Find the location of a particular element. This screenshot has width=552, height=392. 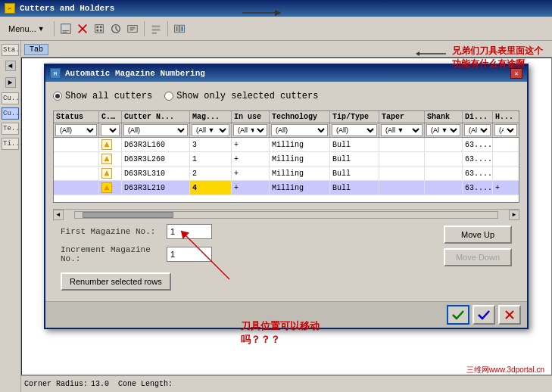

cell-tech-3: Milling is located at coordinates (300, 173).